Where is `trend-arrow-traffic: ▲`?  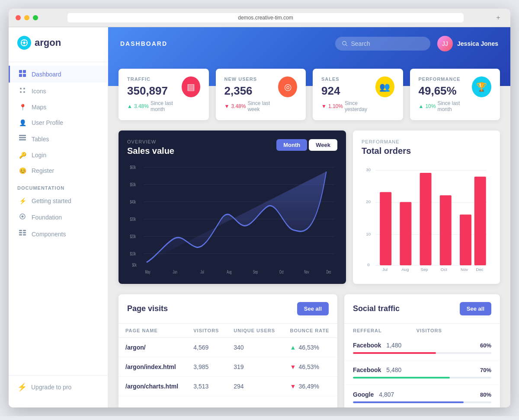 trend-arrow-traffic: ▲ is located at coordinates (130, 106).